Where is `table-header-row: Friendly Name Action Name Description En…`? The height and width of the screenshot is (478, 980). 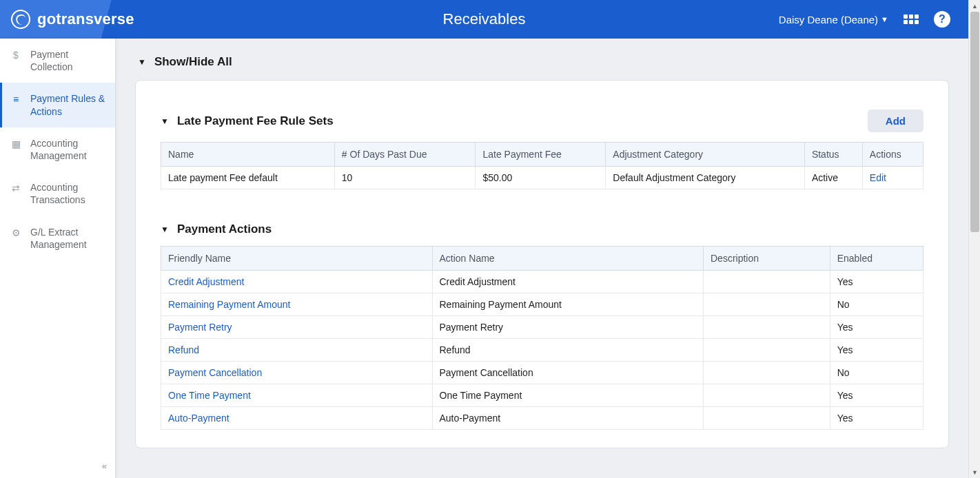
table-header-row: Friendly Name Action Name Description En… is located at coordinates (542, 259).